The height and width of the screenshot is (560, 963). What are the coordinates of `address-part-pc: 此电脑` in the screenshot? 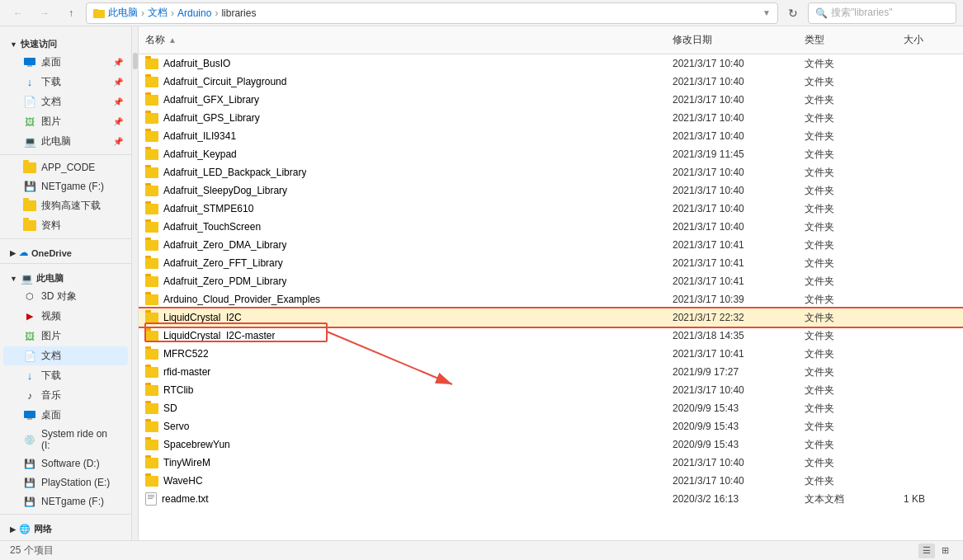 It's located at (123, 13).